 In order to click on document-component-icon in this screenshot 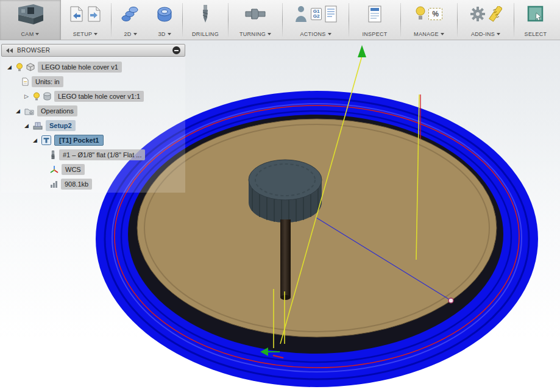, I will do `click(30, 67)`.